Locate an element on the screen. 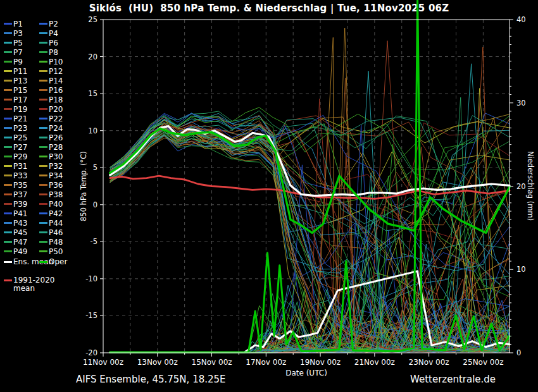  member-label: P46 is located at coordinates (56, 233).